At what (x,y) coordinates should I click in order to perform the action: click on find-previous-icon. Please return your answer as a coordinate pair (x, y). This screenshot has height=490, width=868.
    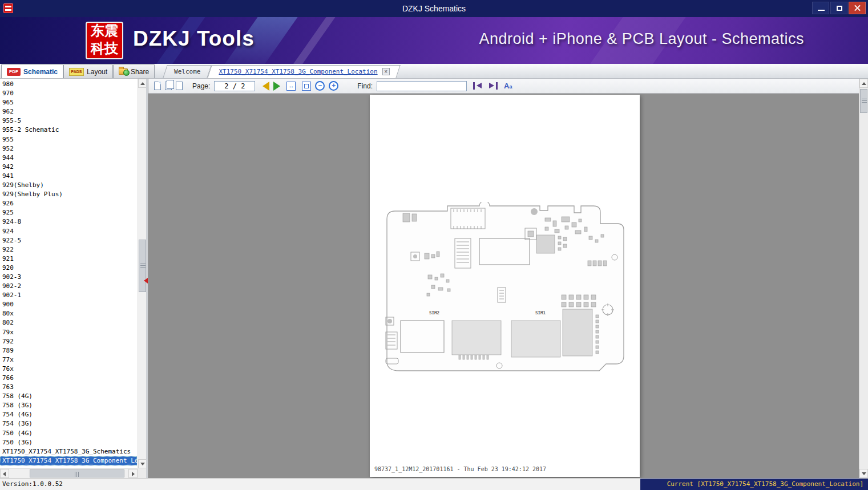
    Looking at the image, I should click on (478, 86).